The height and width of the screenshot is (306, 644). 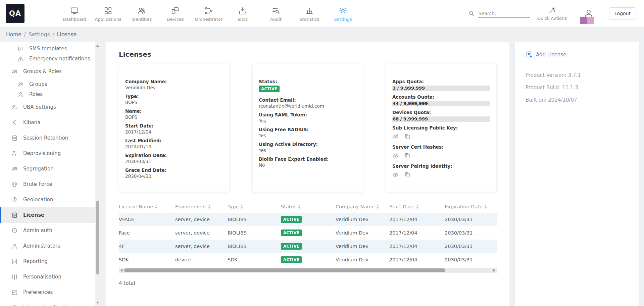 What do you see at coordinates (308, 233) in the screenshot?
I see `table-row: Face server, device BIOLIBS ACTIVE Verid…` at bounding box center [308, 233].